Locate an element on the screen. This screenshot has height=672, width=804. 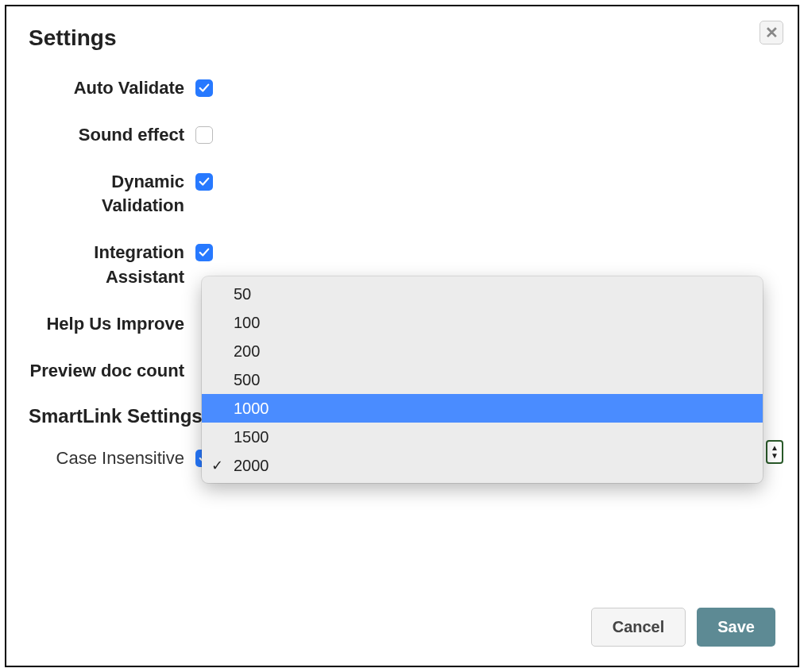
label-dynamic-validation: Dynamic Validation is located at coordinates (112, 195).